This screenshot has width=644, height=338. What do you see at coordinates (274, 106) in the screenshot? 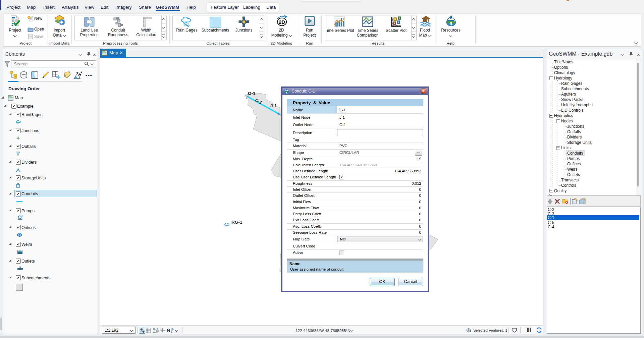
I see `svg-text: J-1` at bounding box center [274, 106].